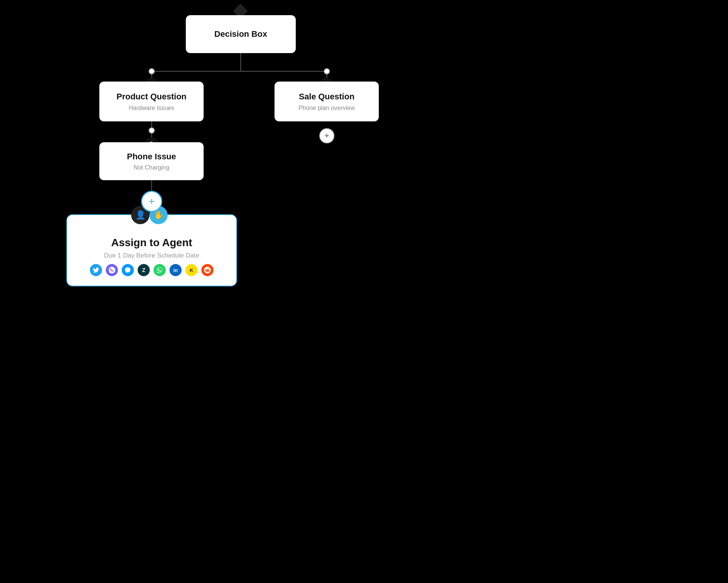 This screenshot has width=728, height=583. What do you see at coordinates (327, 108) in the screenshot?
I see `sale-question-subtitle: Phone plan overview` at bounding box center [327, 108].